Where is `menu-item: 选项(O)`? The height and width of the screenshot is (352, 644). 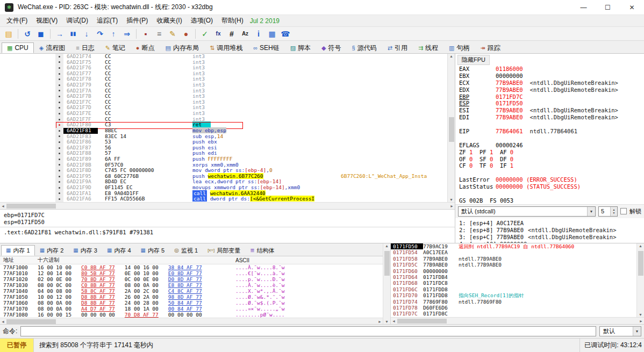 menu-item: 选项(O) is located at coordinates (202, 20).